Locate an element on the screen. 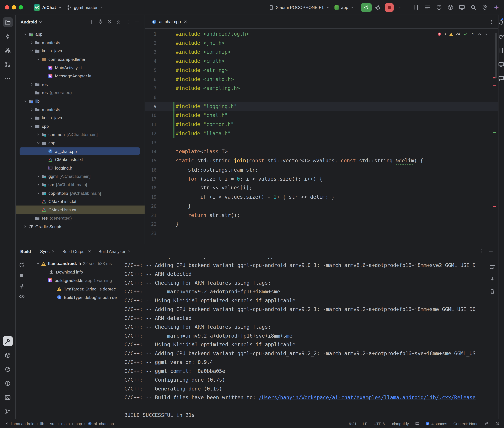 This screenshot has height=428, width=504. line-ending: LF is located at coordinates (365, 424).